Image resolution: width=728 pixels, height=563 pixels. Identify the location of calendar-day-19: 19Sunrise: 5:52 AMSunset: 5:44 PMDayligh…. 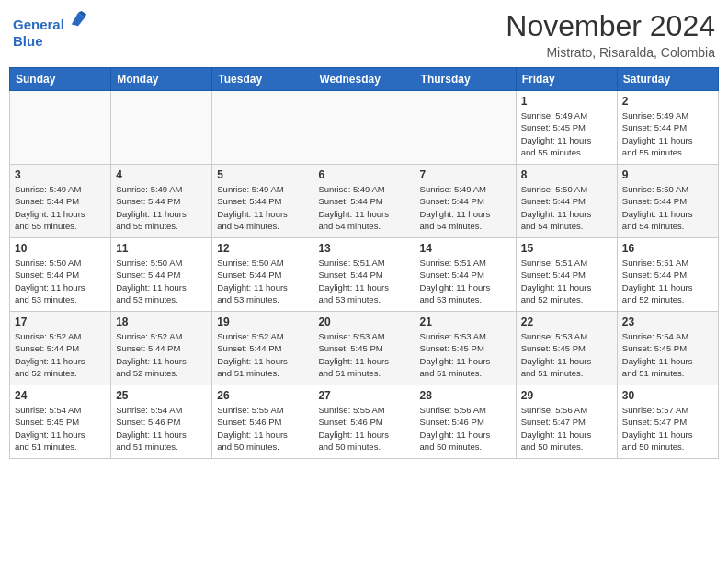
(263, 349).